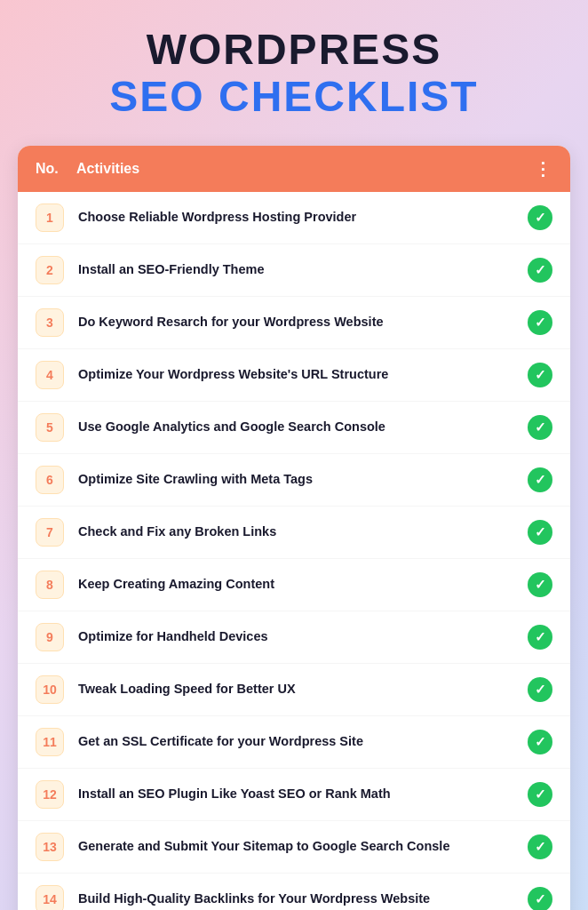 The width and height of the screenshot is (588, 910). I want to click on title-section: WORDPRESS SEO CHECKLIST, so click(294, 74).